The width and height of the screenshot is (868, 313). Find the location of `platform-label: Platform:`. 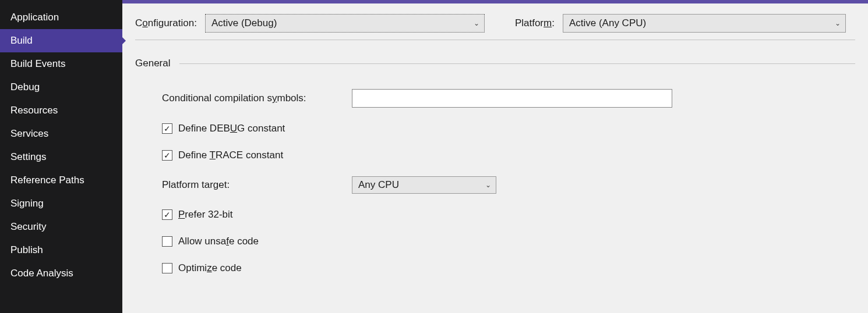

platform-label: Platform: is located at coordinates (535, 23).